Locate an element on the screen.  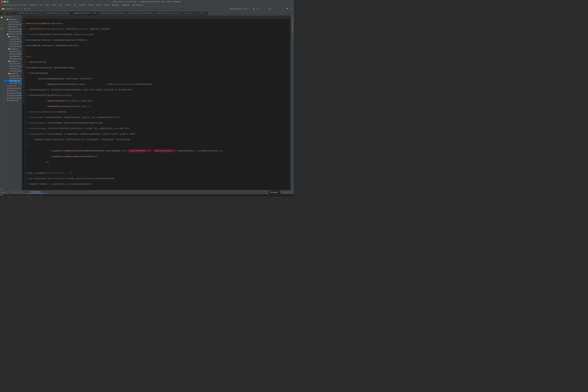
git-commit: ✓ is located at coordinates (276, 9).